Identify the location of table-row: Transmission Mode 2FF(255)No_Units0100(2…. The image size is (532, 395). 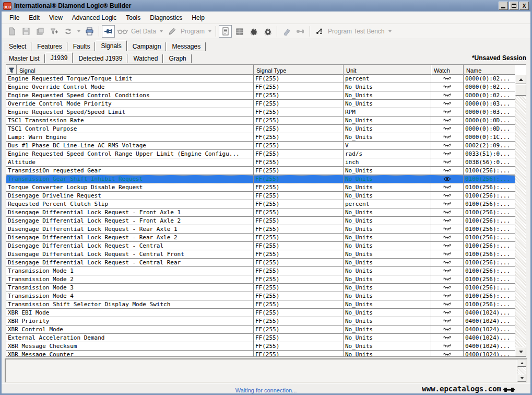
(261, 280).